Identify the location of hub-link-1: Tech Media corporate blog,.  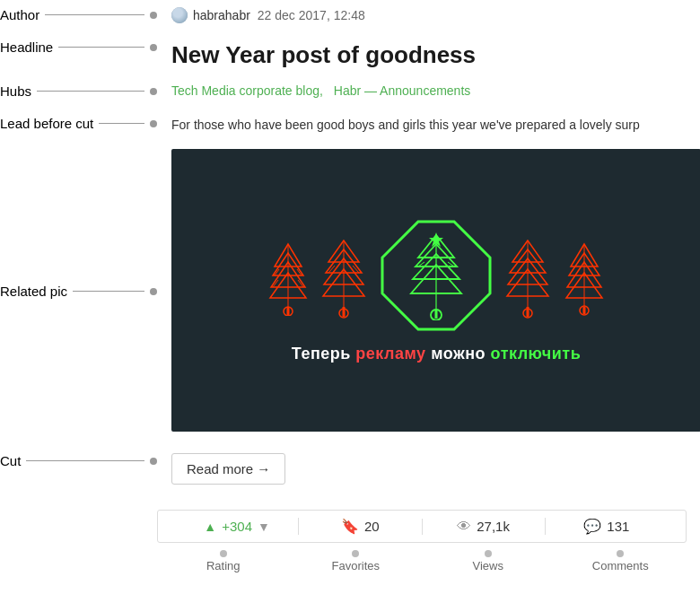
(248, 91).